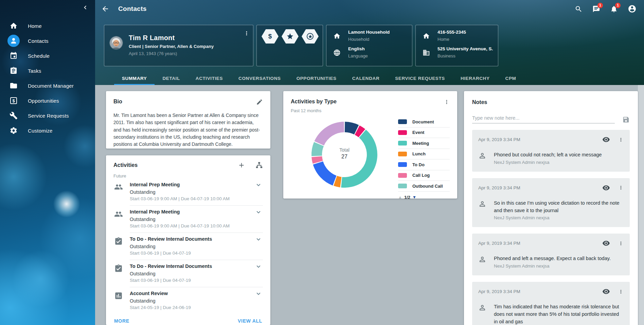 The height and width of the screenshot is (325, 644). What do you see at coordinates (188, 176) in the screenshot?
I see `activities-group-label: Future` at bounding box center [188, 176].